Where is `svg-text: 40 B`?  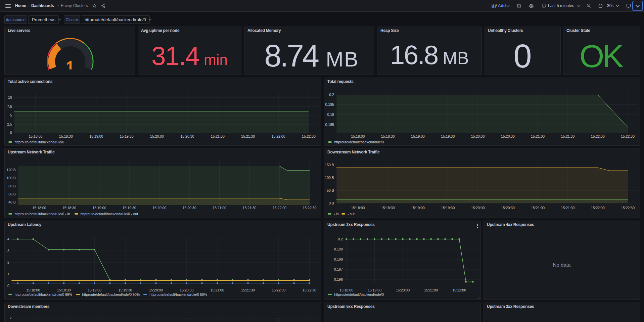 svg-text: 40 B is located at coordinates (12, 202).